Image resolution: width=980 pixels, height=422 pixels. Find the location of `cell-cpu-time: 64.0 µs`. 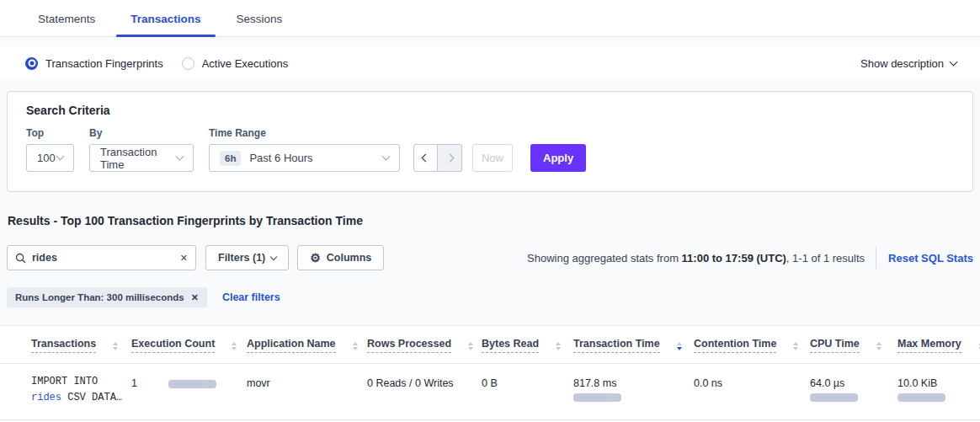

cell-cpu-time: 64.0 µs is located at coordinates (854, 393).